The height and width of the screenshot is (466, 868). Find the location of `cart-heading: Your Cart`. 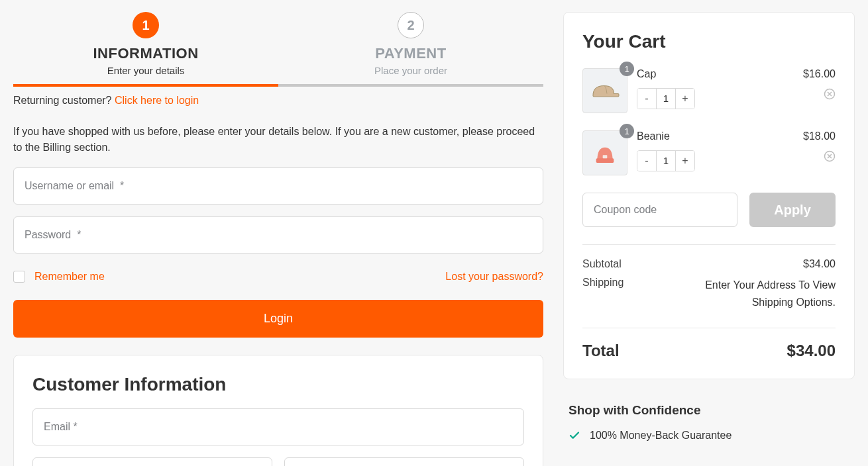

cart-heading: Your Cart is located at coordinates (709, 42).